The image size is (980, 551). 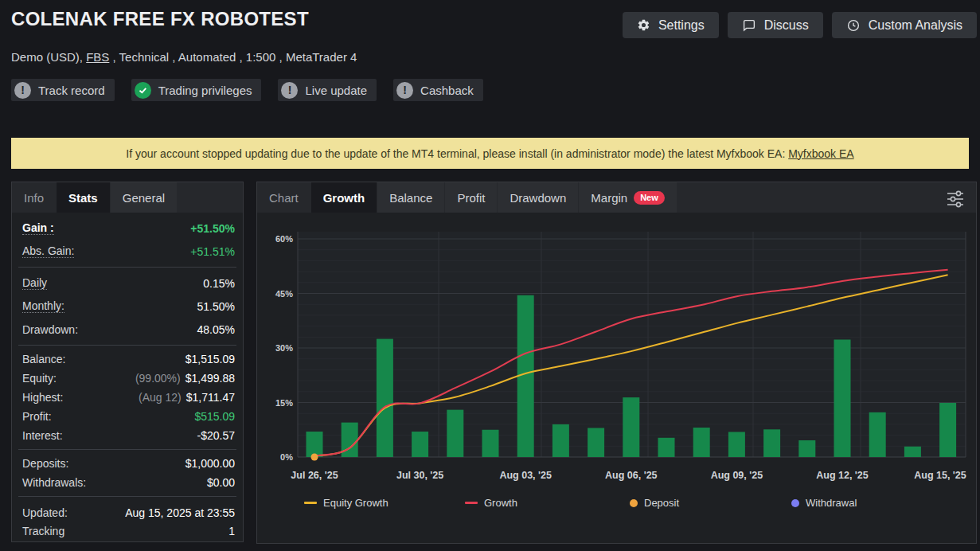 I want to click on chart-tab-margin: MarginNew, so click(x=627, y=197).